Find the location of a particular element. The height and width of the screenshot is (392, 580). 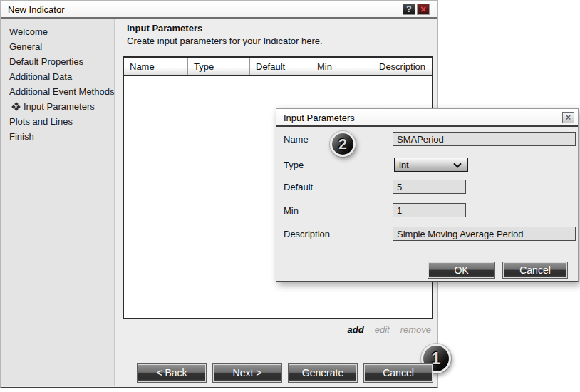

type-select-value: int is located at coordinates (404, 165).